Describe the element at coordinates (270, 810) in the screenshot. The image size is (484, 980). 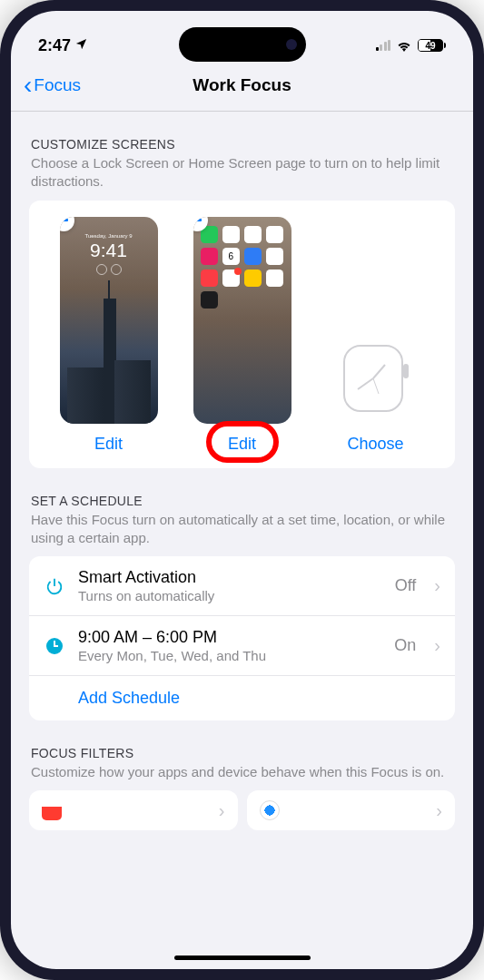
I see `safari-icon` at that location.